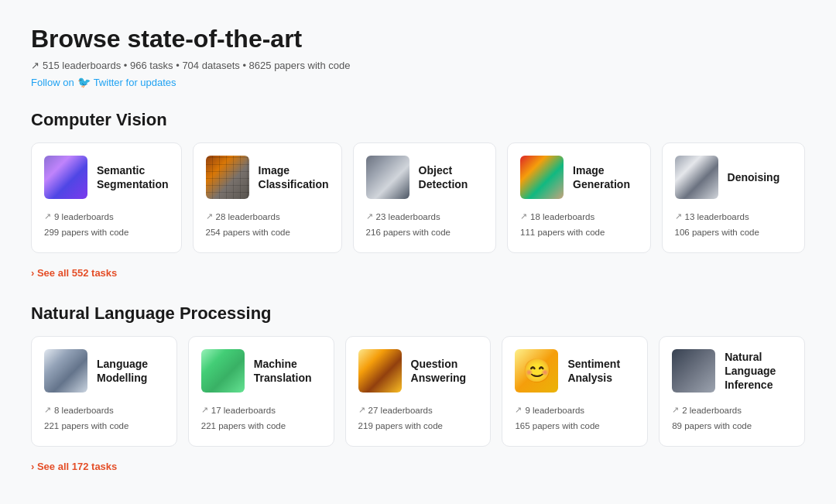 The height and width of the screenshot is (504, 836). I want to click on card-header-nli: Natural Language Inference, so click(732, 371).